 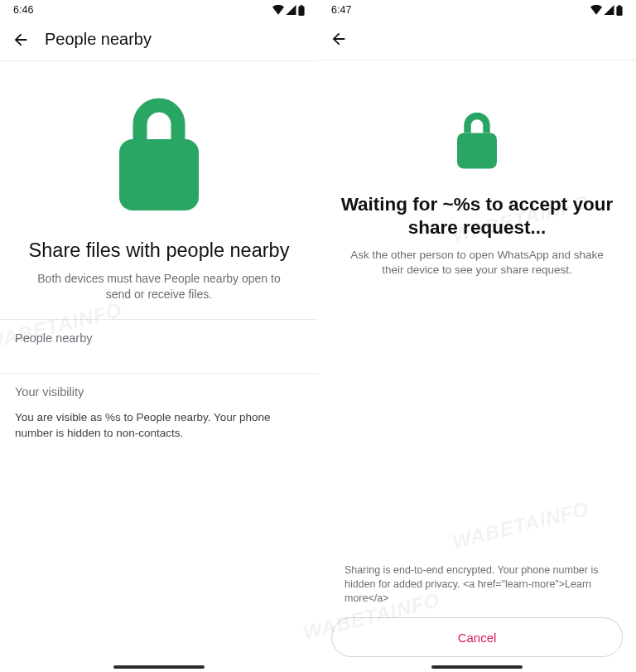 I want to click on headline: Waiting for ~%s to accept your share req…, so click(x=477, y=216).